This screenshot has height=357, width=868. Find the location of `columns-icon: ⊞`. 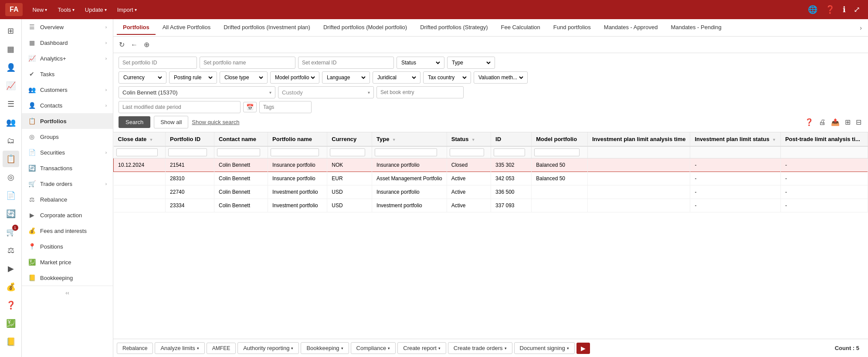

columns-icon: ⊞ is located at coordinates (848, 122).